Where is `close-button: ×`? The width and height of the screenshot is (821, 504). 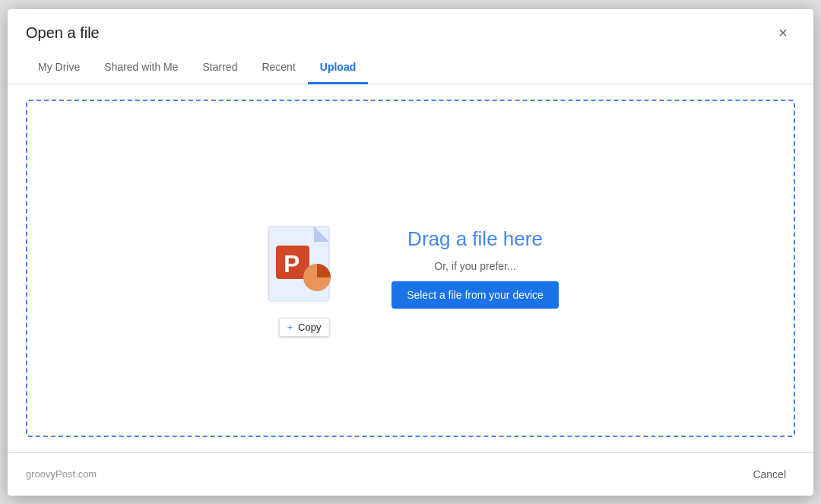 close-button: × is located at coordinates (783, 33).